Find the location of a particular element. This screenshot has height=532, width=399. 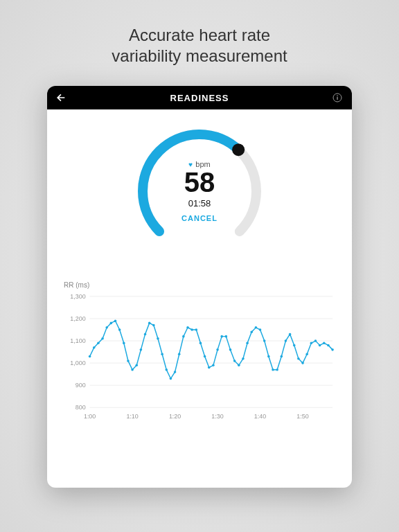

promo-line2: variability measurement is located at coordinates (200, 55).